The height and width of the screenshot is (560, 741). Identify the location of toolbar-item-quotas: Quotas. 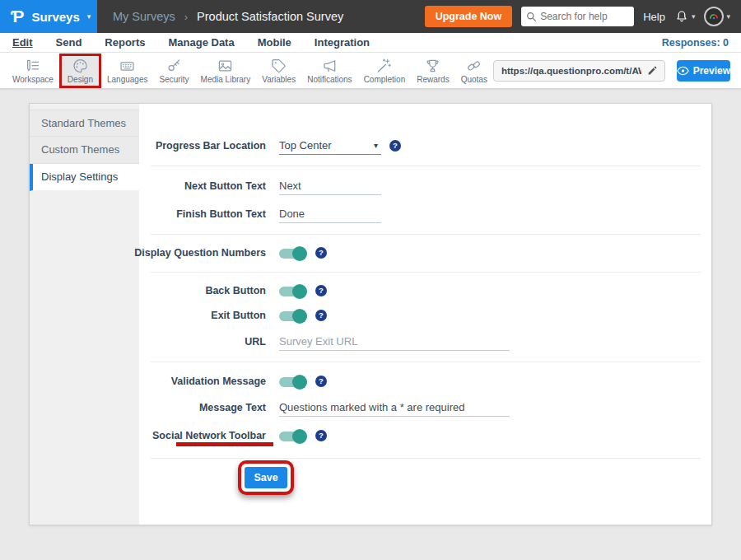
(474, 71).